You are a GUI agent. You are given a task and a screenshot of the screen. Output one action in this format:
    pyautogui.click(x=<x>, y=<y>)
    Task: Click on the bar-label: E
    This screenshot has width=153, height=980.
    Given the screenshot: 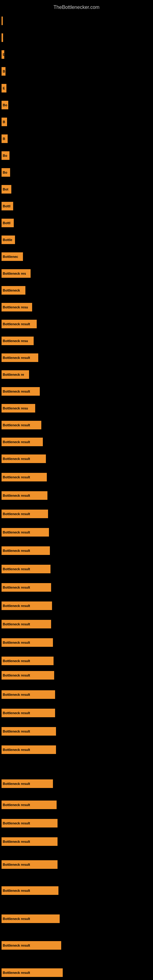 What is the action you would take?
    pyautogui.click(x=4, y=88)
    